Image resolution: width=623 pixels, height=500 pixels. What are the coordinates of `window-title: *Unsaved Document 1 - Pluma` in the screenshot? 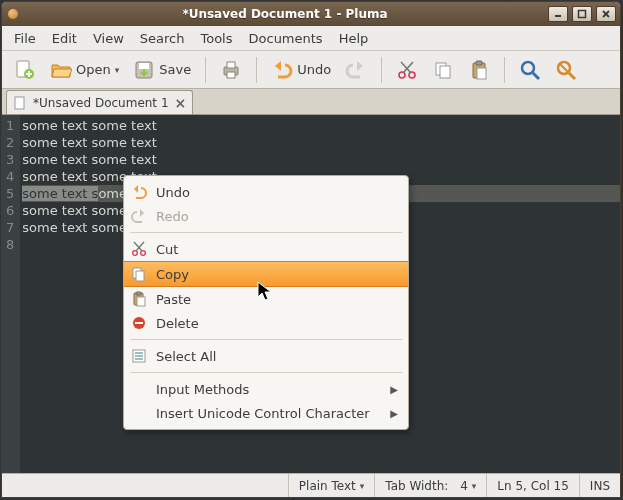 It's located at (285, 14).